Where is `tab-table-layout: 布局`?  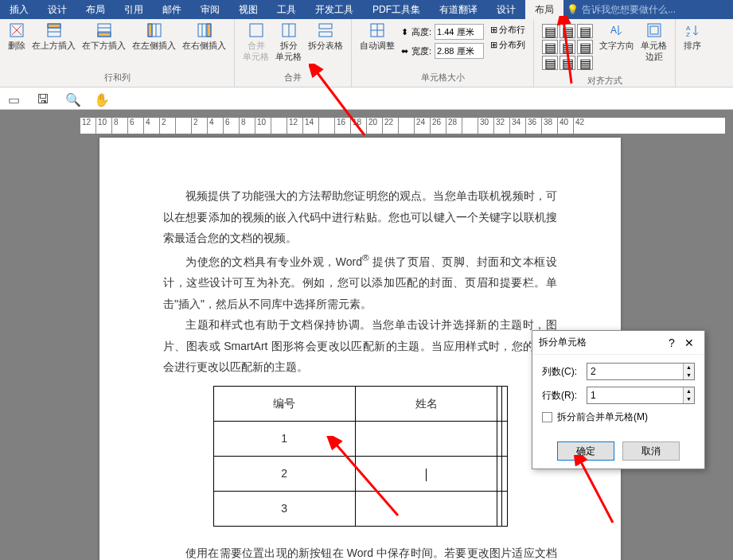 tab-table-layout: 布局 is located at coordinates (544, 10).